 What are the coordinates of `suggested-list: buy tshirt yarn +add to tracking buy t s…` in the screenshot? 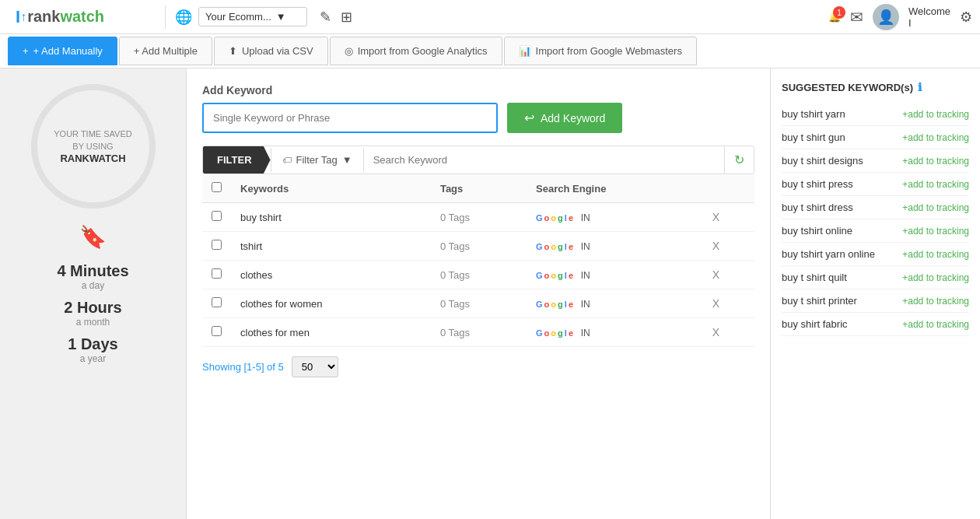 It's located at (876, 219).